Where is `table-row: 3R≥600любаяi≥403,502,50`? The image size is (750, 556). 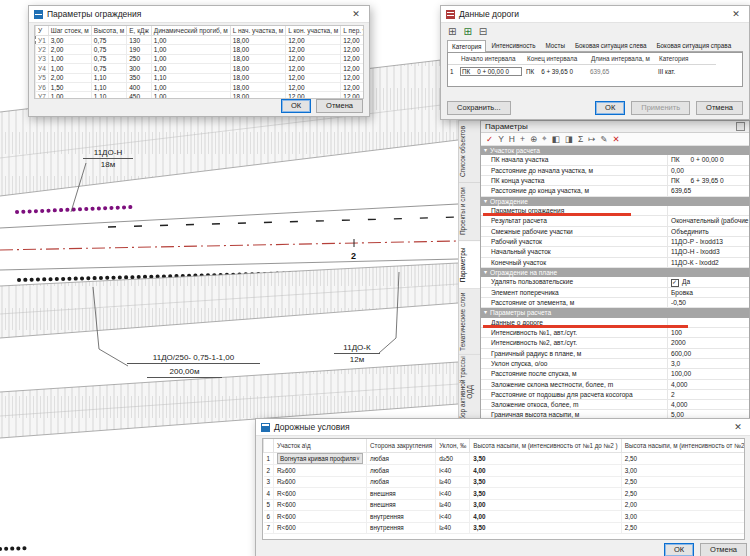
table-row: 3R≥600любаяi≥403,502,50 is located at coordinates (505, 482).